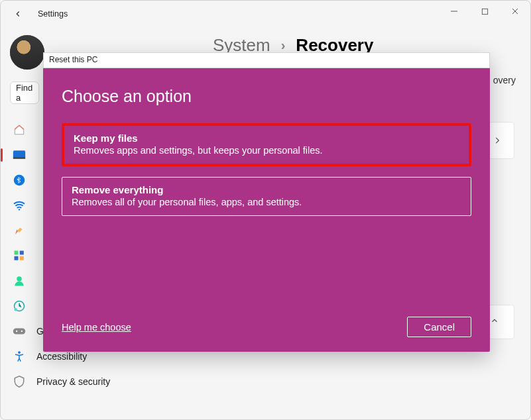  What do you see at coordinates (266, 150) in the screenshot?
I see `option-desc: Removes apps and settings, but keeps you…` at bounding box center [266, 150].